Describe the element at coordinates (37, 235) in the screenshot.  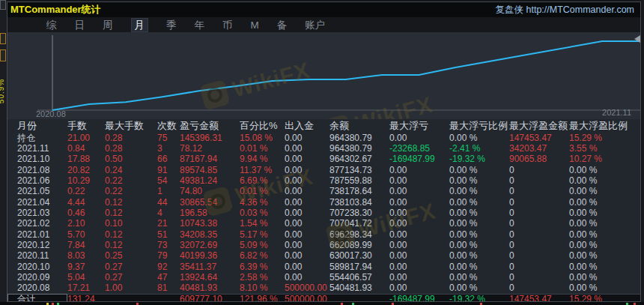
I see `table-cell: 2021.01` at that location.